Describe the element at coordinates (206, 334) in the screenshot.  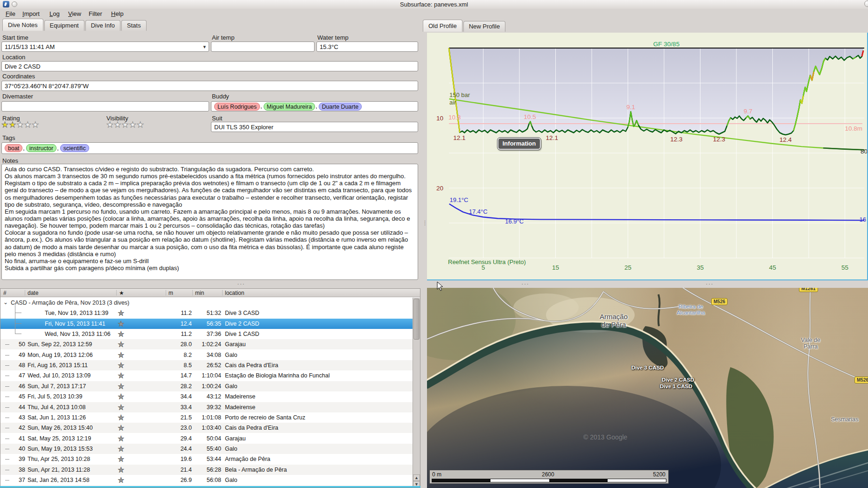
I see `dive-row: Wed, Nov 13, 2013 11:06 ★★★★★ 11.2 37:36…` at that location.